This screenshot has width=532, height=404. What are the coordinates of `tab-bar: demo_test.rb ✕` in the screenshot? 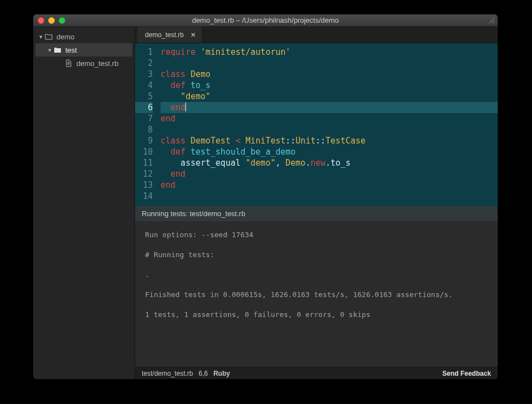 It's located at (317, 35).